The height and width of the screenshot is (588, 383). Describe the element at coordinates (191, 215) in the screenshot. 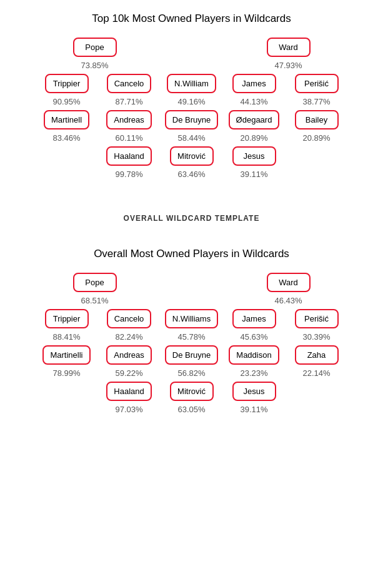

I see `divider-label: OVERALL WILDCARD TEMPLATE` at that location.